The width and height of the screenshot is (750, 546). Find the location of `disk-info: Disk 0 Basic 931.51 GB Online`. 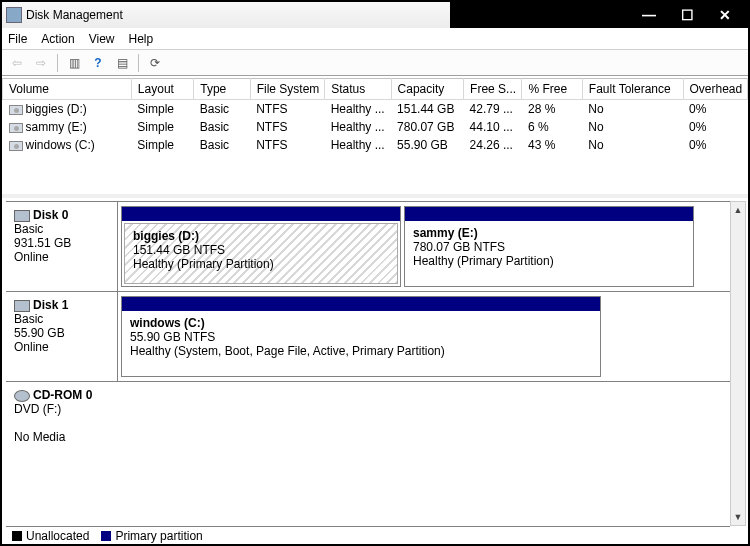

disk-info: Disk 0 Basic 931.51 GB Online is located at coordinates (62, 246).